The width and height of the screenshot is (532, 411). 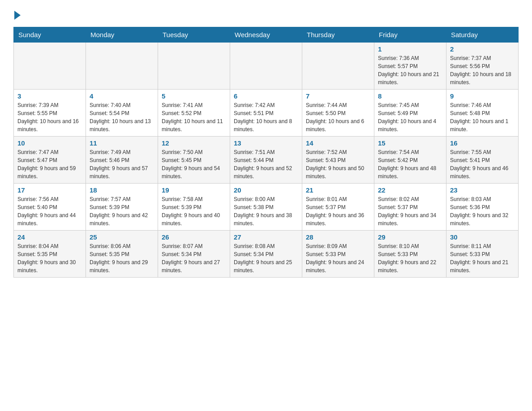 I want to click on calendar-cell: 11Sunrise: 7:49 AM Sunset: 5:46 PM Dayli…, so click(x=122, y=160).